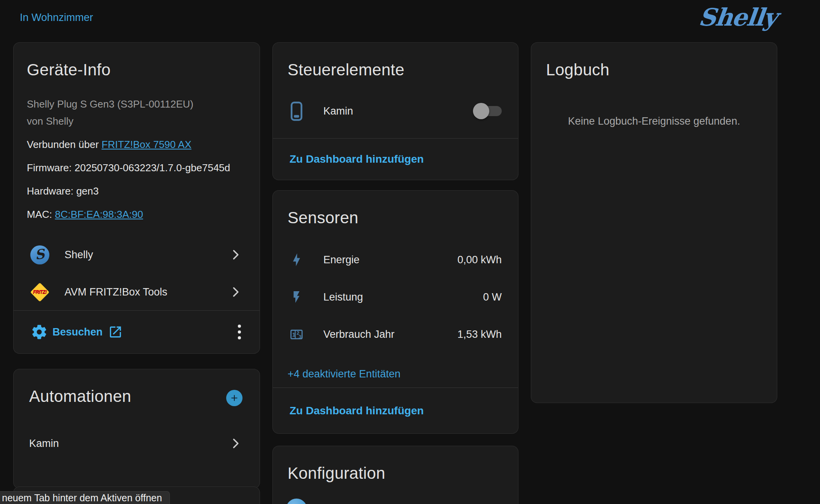 The width and height of the screenshot is (820, 504). Describe the element at coordinates (147, 292) in the screenshot. I see `integration-name: AVM FRITZ!Box Tools` at that location.